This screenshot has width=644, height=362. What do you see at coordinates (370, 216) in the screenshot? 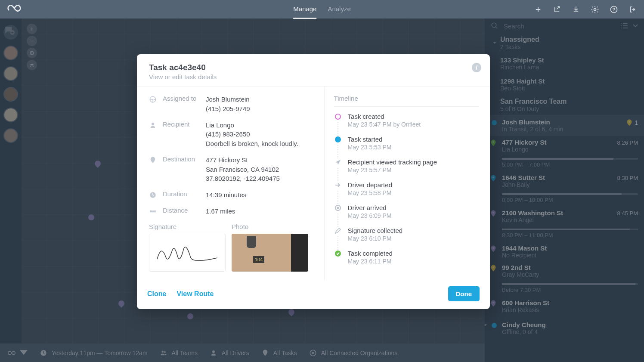
I see `timeline-timestamp: May 23 6:09 PM` at bounding box center [370, 216].